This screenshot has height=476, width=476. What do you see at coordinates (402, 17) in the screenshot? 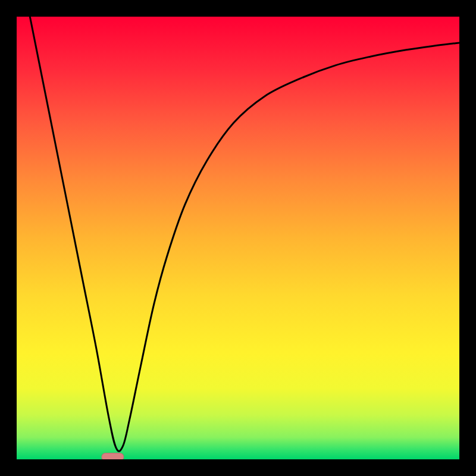
I see `watermark-text: TheBottleneck.com` at bounding box center [402, 17].